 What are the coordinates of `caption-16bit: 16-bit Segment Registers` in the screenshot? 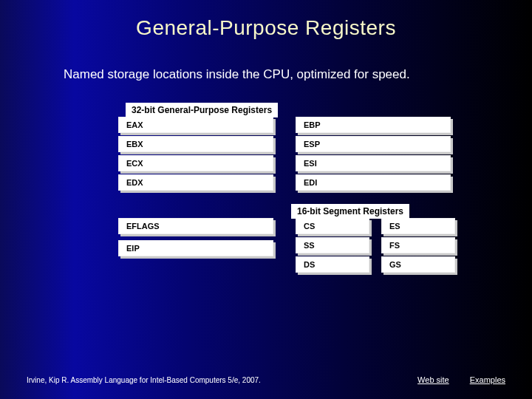 It's located at (350, 211).